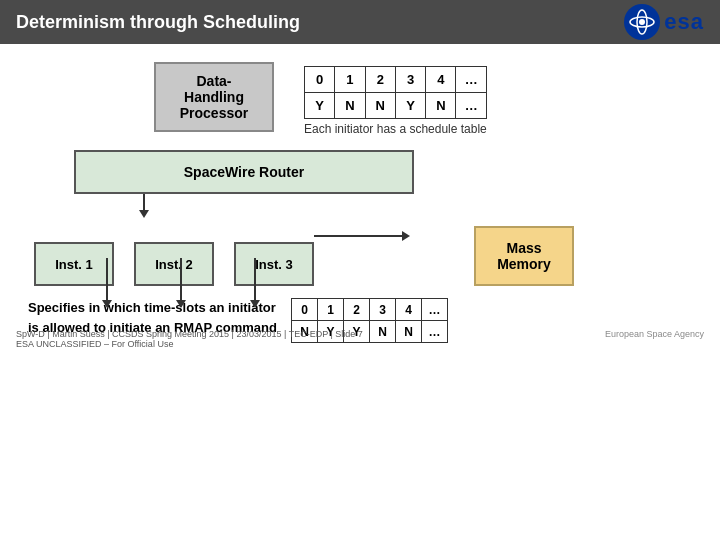  What do you see at coordinates (304, 310) in the screenshot?
I see `b-r1-c0: 0` at bounding box center [304, 310].